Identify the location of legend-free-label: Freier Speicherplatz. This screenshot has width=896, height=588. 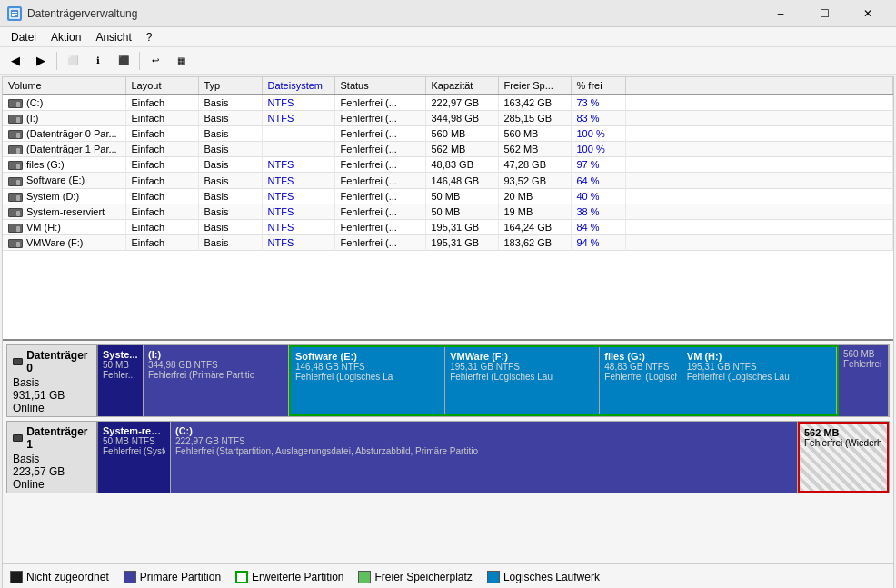
(423, 577).